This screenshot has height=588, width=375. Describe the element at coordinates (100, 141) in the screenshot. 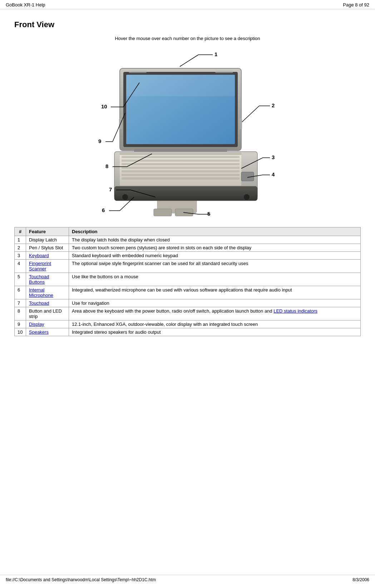

I see `svg-text: 9` at that location.